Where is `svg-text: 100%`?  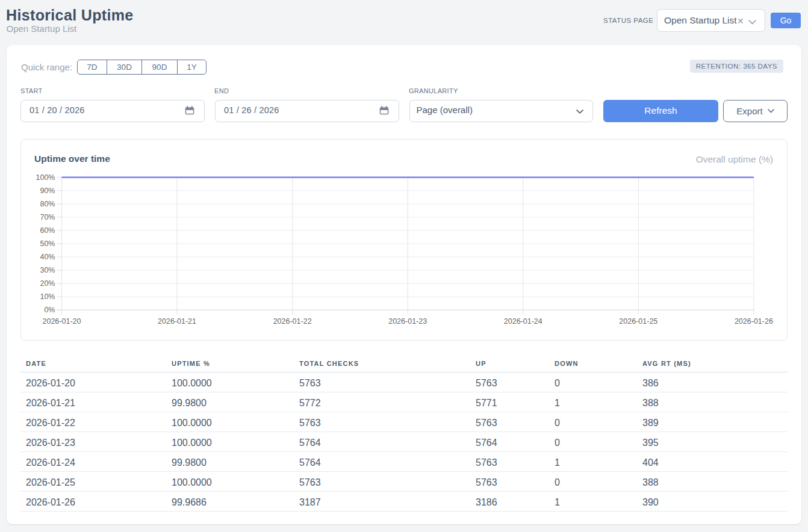
svg-text: 100% is located at coordinates (46, 178).